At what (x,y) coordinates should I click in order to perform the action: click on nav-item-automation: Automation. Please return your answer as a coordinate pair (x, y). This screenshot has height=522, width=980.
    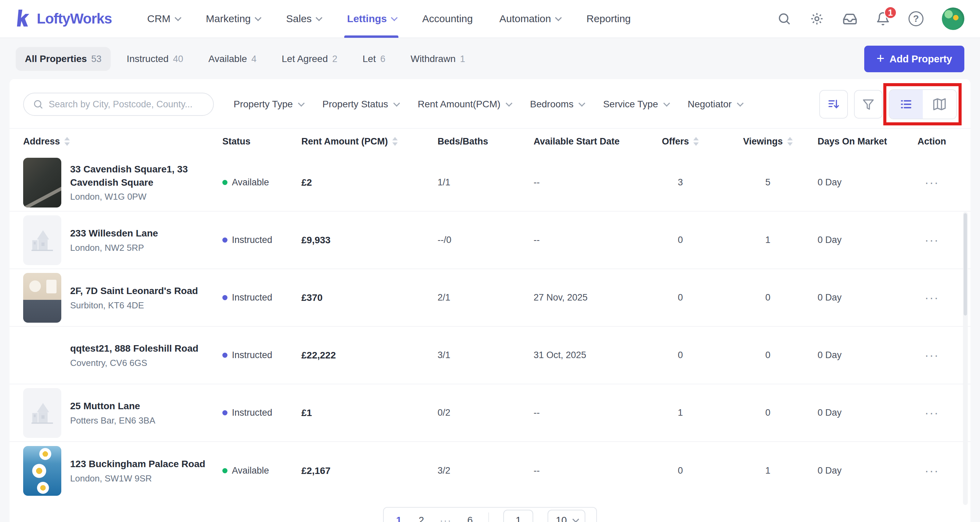
    Looking at the image, I should click on (530, 19).